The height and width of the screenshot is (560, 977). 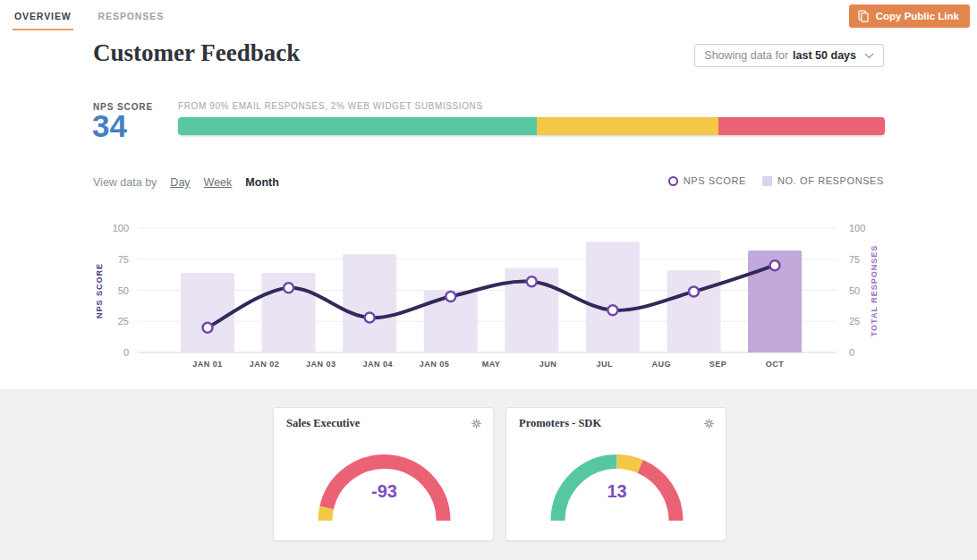 What do you see at coordinates (874, 292) in the screenshot?
I see `svg-text: TOTAL RESPONSES` at bounding box center [874, 292].